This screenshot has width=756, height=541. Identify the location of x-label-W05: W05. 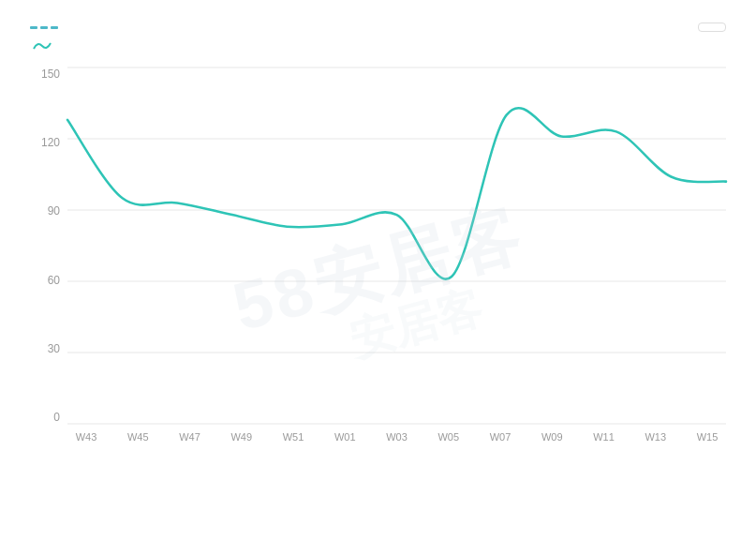
(449, 437).